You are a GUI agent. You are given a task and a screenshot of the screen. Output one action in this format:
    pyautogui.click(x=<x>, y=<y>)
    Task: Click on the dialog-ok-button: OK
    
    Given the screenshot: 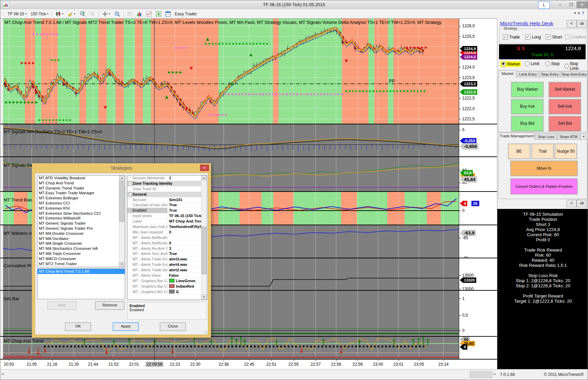 What is the action you would take?
    pyautogui.click(x=78, y=326)
    